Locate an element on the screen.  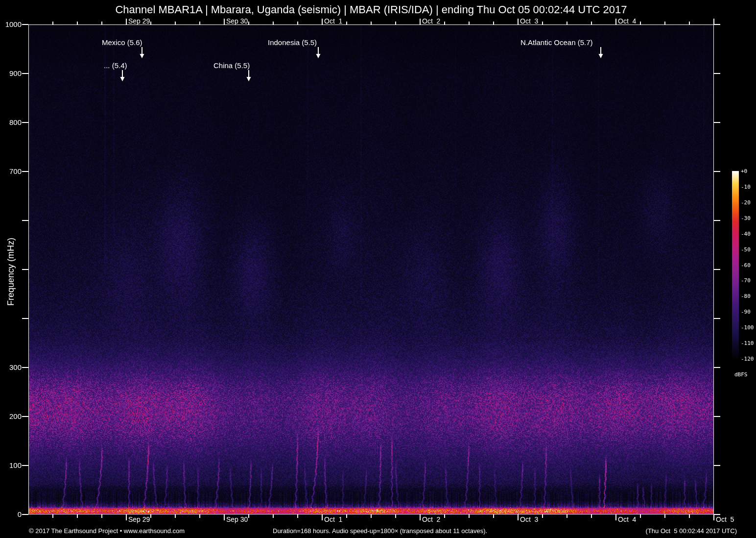
x-axis-label-bottom: Oct 2 is located at coordinates (431, 519).